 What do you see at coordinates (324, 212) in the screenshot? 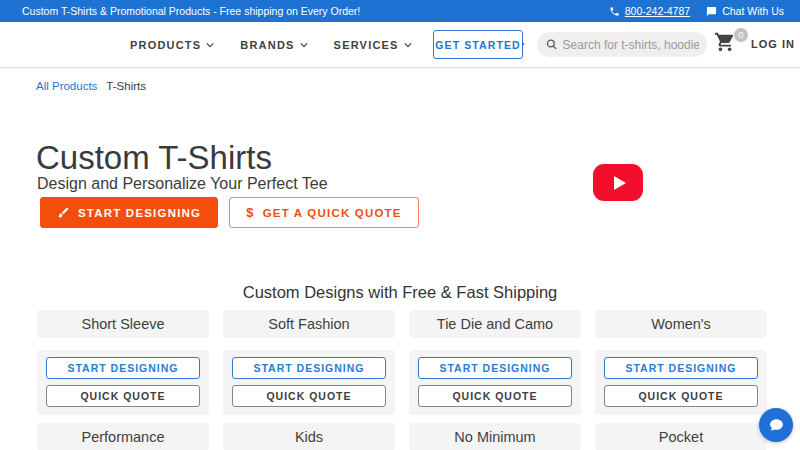
I see `quick-quote-button: $ GET A QUICK QUOTE` at bounding box center [324, 212].